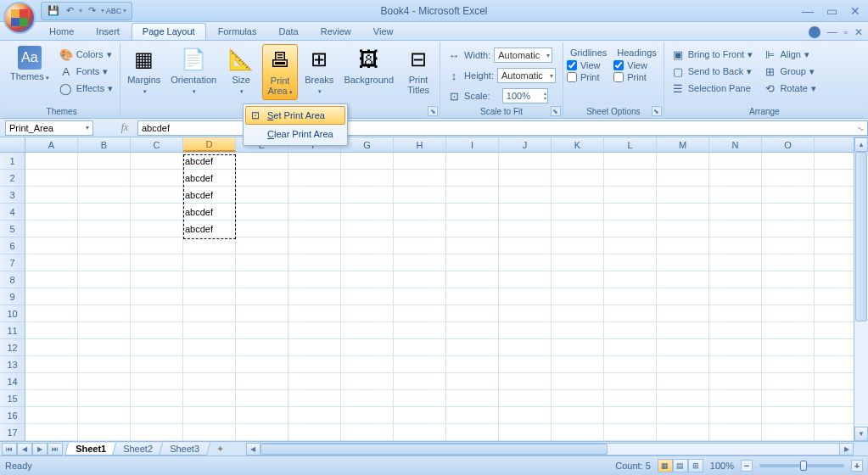 Image resolution: width=868 pixels, height=475 pixels. What do you see at coordinates (157, 144) in the screenshot?
I see `column-header: C` at bounding box center [157, 144].